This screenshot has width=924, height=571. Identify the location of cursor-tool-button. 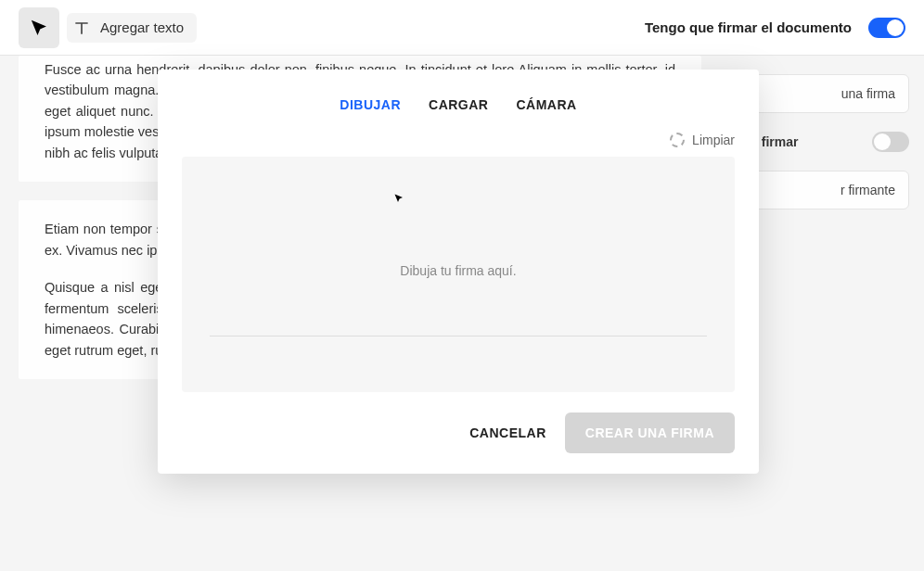
(39, 28).